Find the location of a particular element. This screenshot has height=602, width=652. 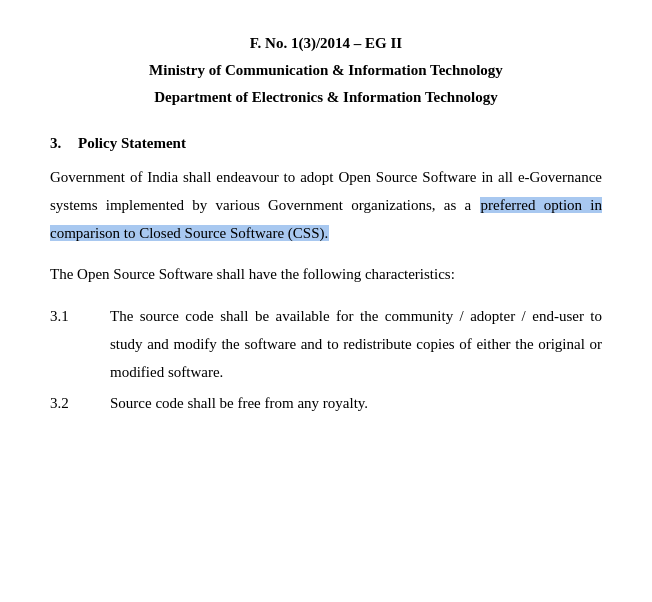

sub-item-3-1: 3.1 The source code shall be available f… is located at coordinates (326, 344).